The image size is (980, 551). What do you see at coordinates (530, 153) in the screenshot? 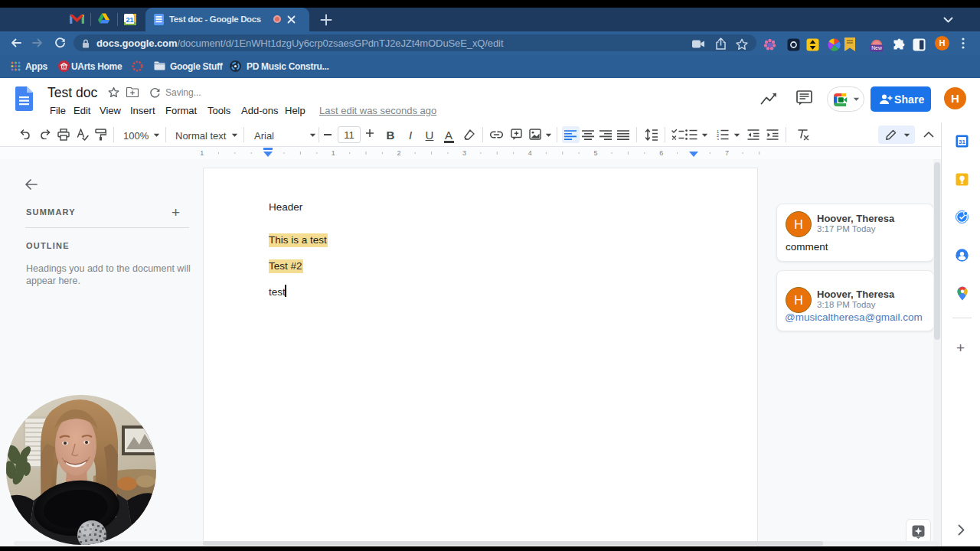
I see `svg-text: 4` at bounding box center [530, 153].